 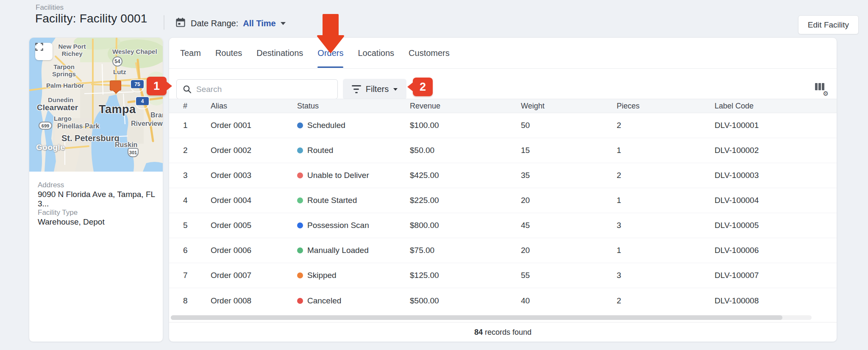 I want to click on tab-team: Team, so click(x=191, y=53).